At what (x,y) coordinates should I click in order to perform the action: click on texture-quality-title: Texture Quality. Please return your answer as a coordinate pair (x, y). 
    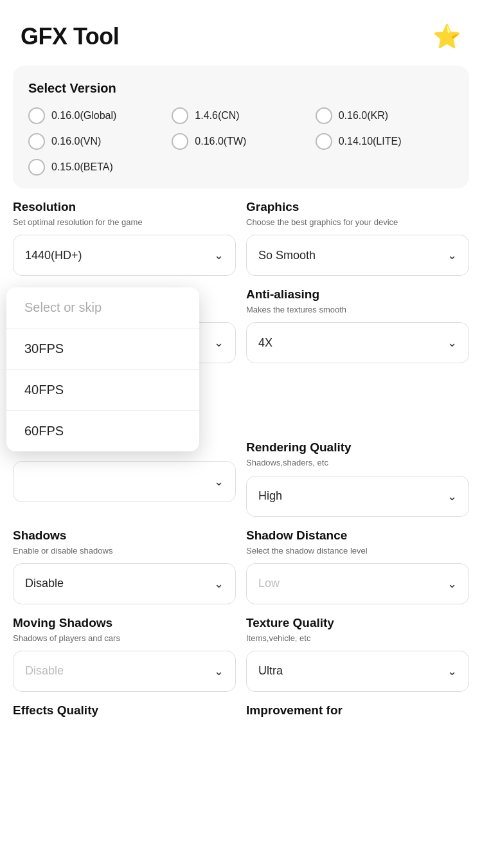
    Looking at the image, I should click on (357, 623).